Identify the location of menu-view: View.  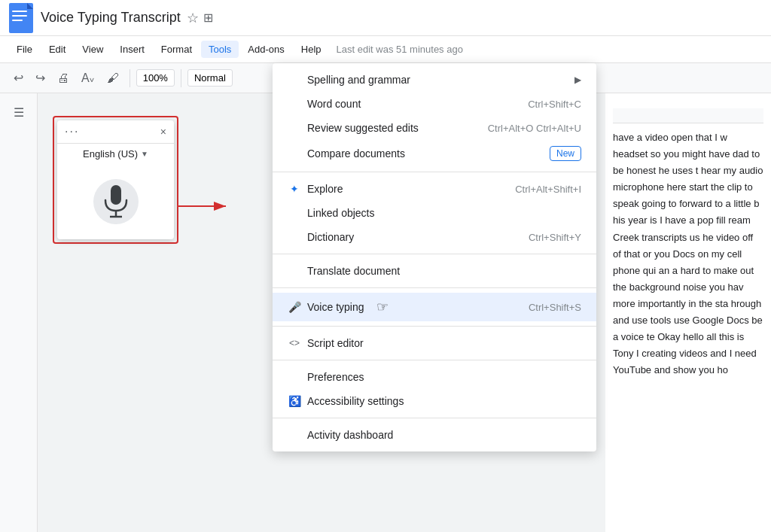
(93, 50).